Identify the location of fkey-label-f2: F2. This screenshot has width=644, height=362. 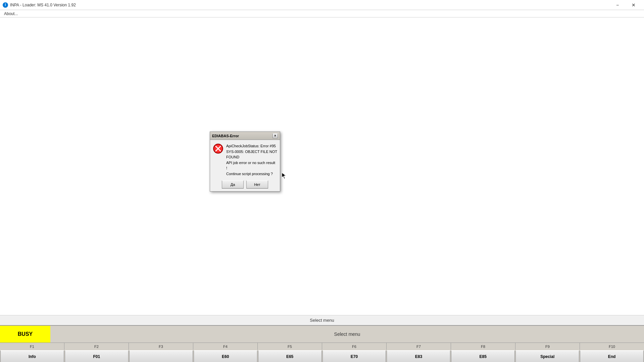
(97, 346).